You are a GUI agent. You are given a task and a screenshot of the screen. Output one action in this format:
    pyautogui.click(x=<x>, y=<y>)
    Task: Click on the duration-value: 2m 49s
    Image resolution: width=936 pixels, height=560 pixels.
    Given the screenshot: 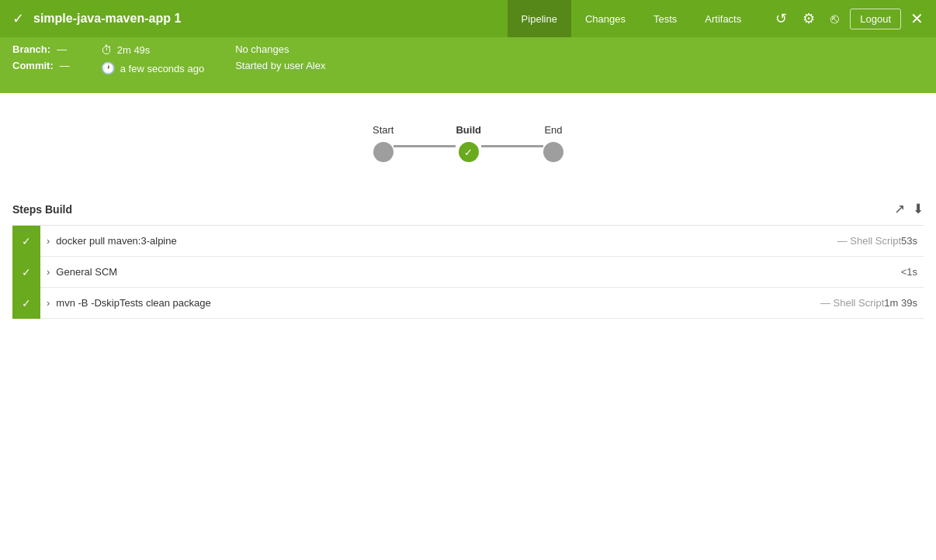 What is the action you would take?
    pyautogui.click(x=133, y=50)
    